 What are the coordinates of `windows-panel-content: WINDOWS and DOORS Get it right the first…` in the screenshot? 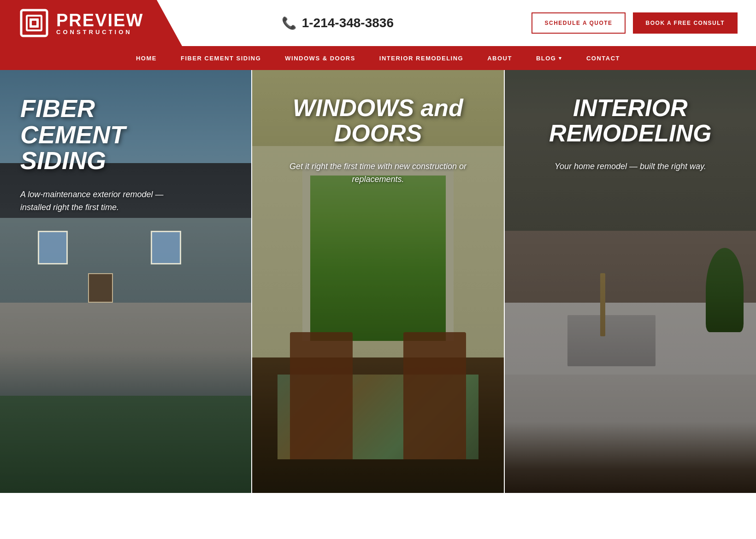 It's located at (378, 141).